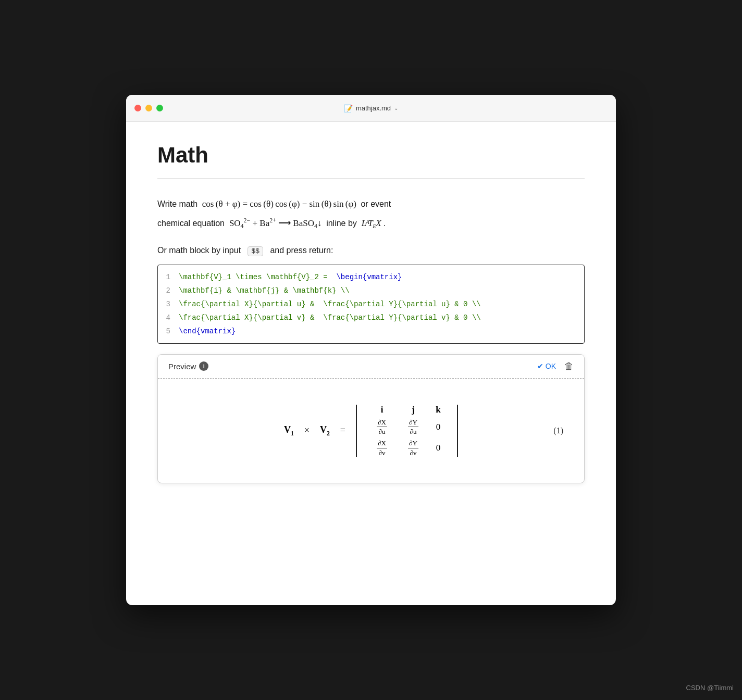 The image size is (742, 700). What do you see at coordinates (189, 366) in the screenshot?
I see `preview-label-area: Preview i` at bounding box center [189, 366].